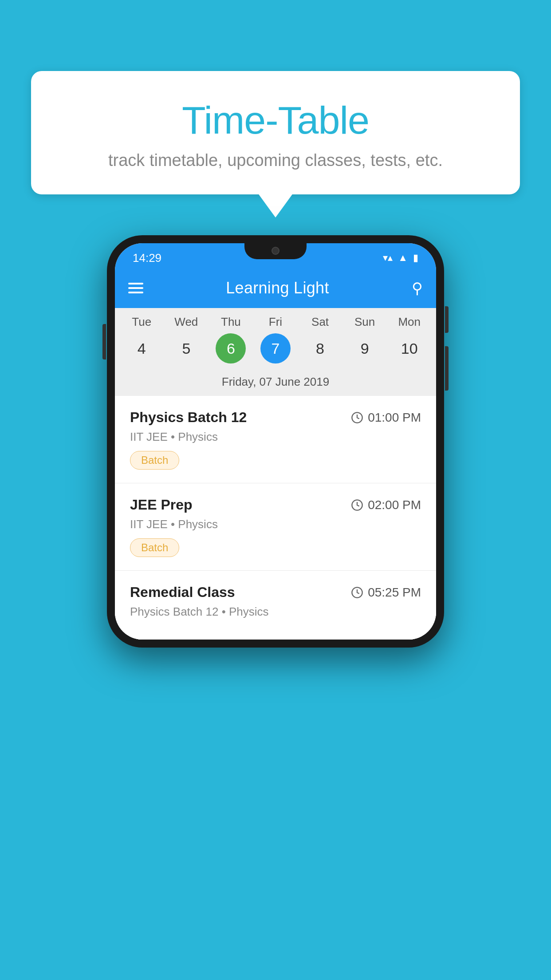 The image size is (551, 980). I want to click on schedule-subject-2: IIT JEE • Physics, so click(276, 525).